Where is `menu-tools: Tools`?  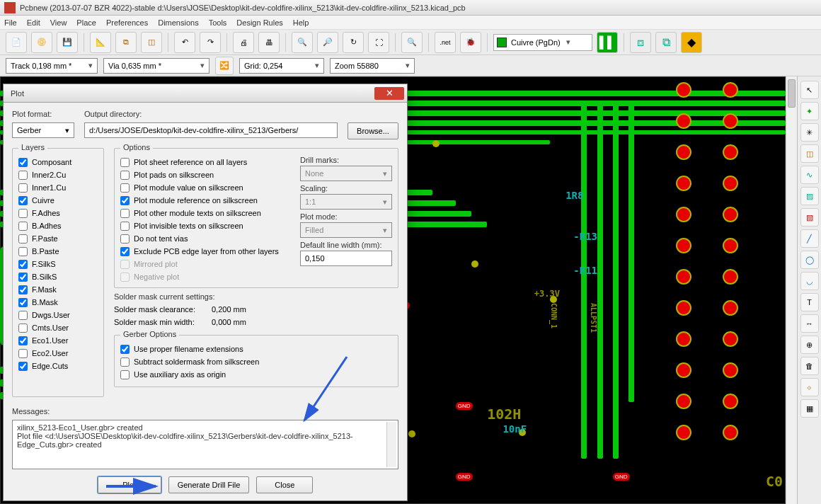
menu-tools: Tools is located at coordinates (218, 23).